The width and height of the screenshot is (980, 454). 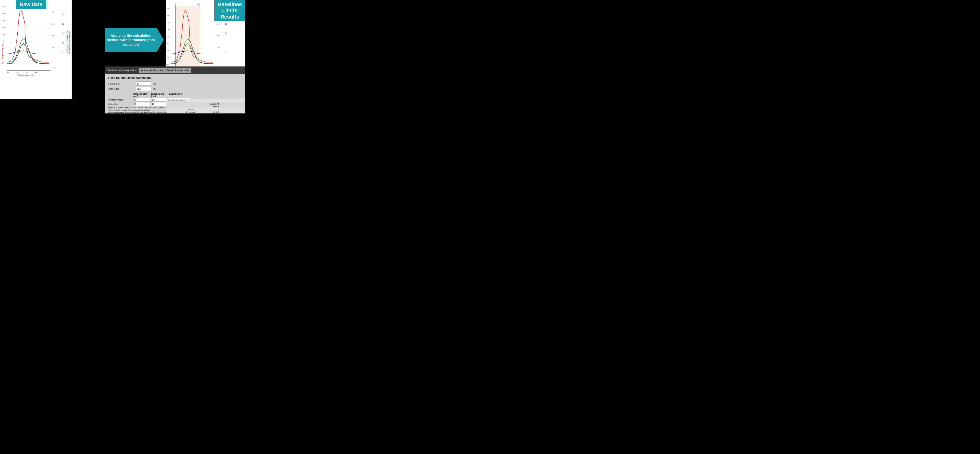 I want to click on svg-text: 12, so click(x=8, y=72).